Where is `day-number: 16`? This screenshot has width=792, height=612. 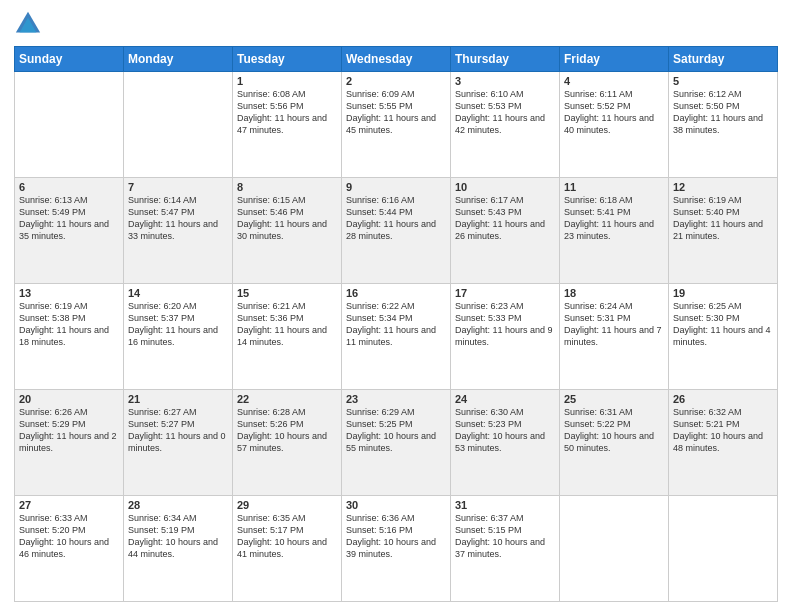
day-number: 16 is located at coordinates (396, 293).